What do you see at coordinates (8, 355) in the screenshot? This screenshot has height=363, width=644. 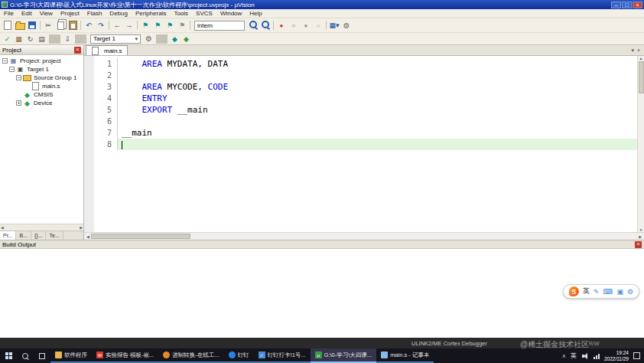 I see `start-button` at bounding box center [8, 355].